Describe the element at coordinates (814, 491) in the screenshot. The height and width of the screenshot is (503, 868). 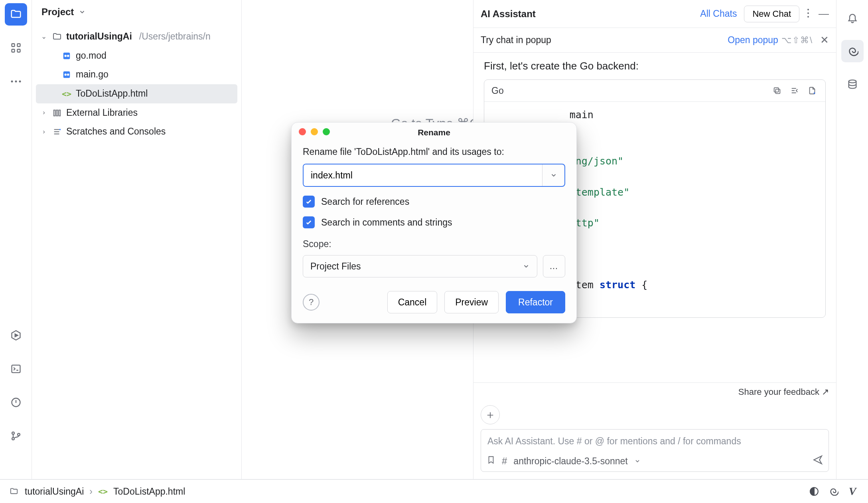
I see `theme-icon` at that location.